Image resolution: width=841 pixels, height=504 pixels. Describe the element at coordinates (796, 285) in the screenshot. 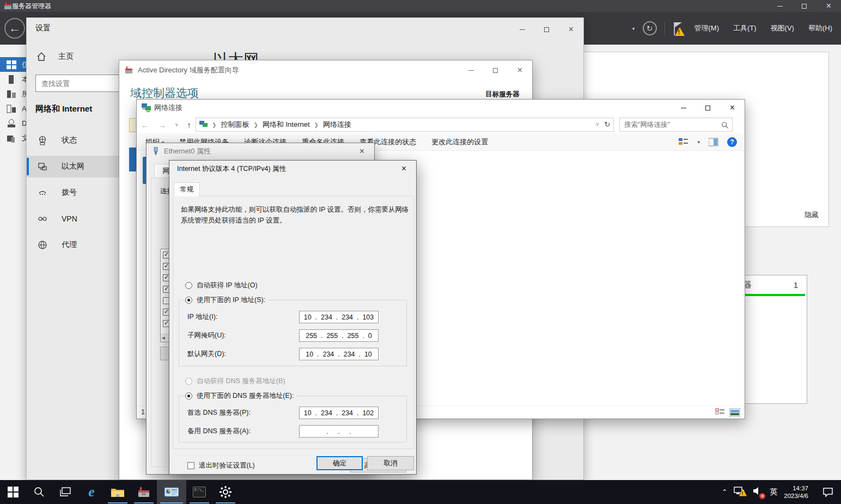

I see `tile-count: 1` at that location.